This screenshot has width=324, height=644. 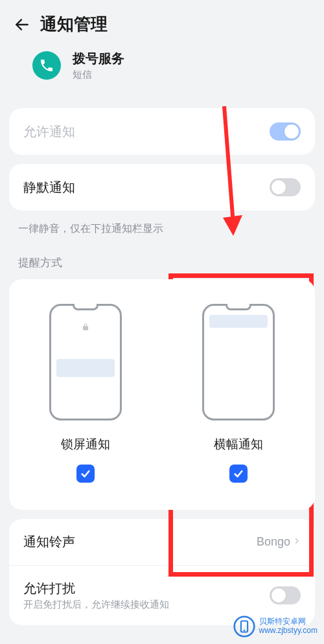 What do you see at coordinates (285, 187) in the screenshot?
I see `silent-notify-toggle` at bounding box center [285, 187].